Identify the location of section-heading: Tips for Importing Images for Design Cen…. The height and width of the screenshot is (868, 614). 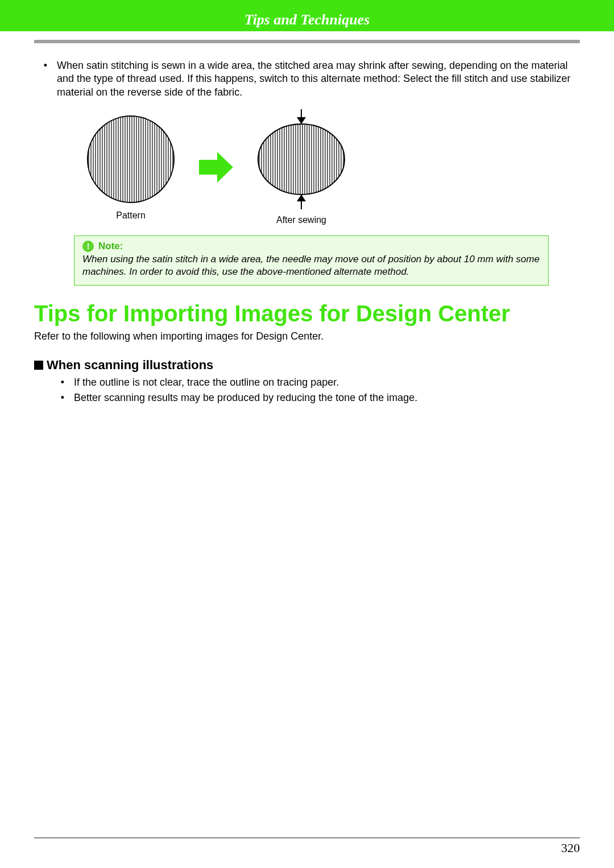
(307, 314).